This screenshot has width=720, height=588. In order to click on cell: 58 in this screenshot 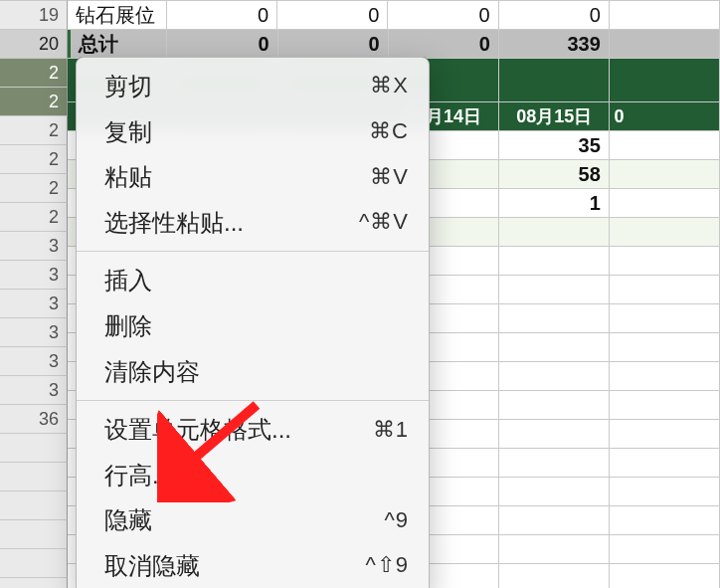, I will do `click(555, 174)`.